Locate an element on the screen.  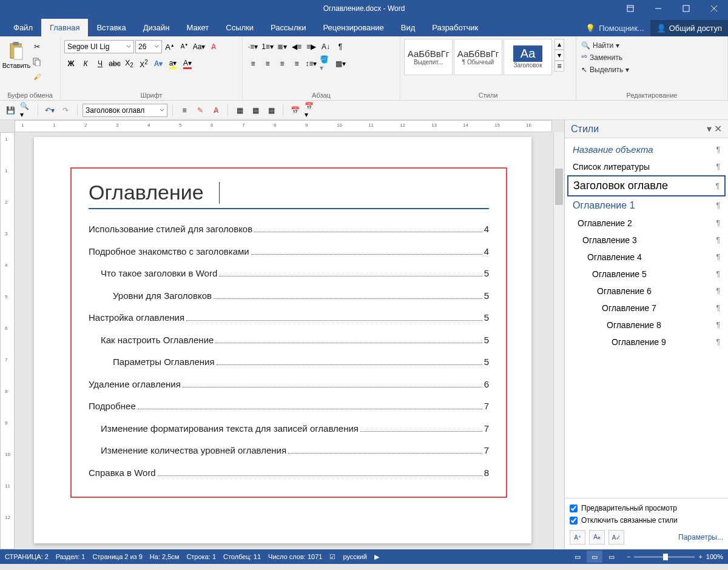
line-spacing-button: ↕≡▾ is located at coordinates (311, 64).